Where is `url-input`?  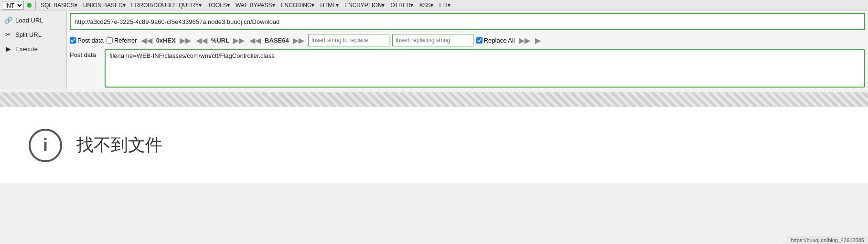 url-input is located at coordinates (467, 22).